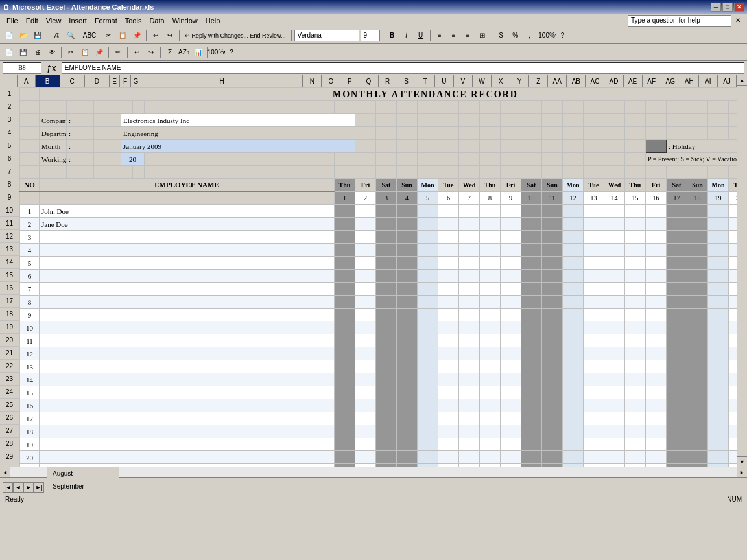 The width and height of the screenshot is (747, 560). What do you see at coordinates (48, 81) in the screenshot?
I see `col-header-B: B` at bounding box center [48, 81].